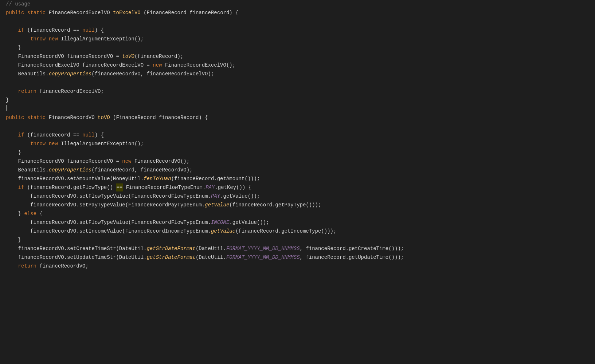 This screenshot has height=364, width=595. I want to click on code-line-17: throw new IllegalArgumentException();, so click(297, 144).